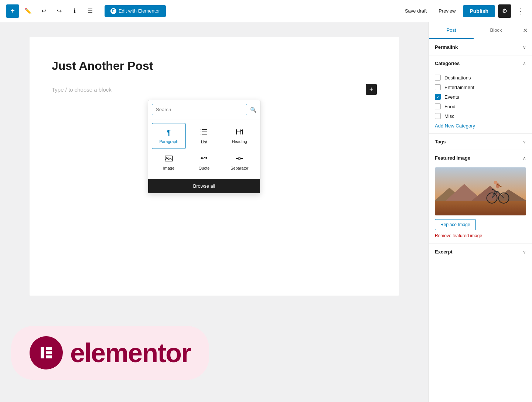  Describe the element at coordinates (525, 47) in the screenshot. I see `permalink-chevron: ∨` at that location.